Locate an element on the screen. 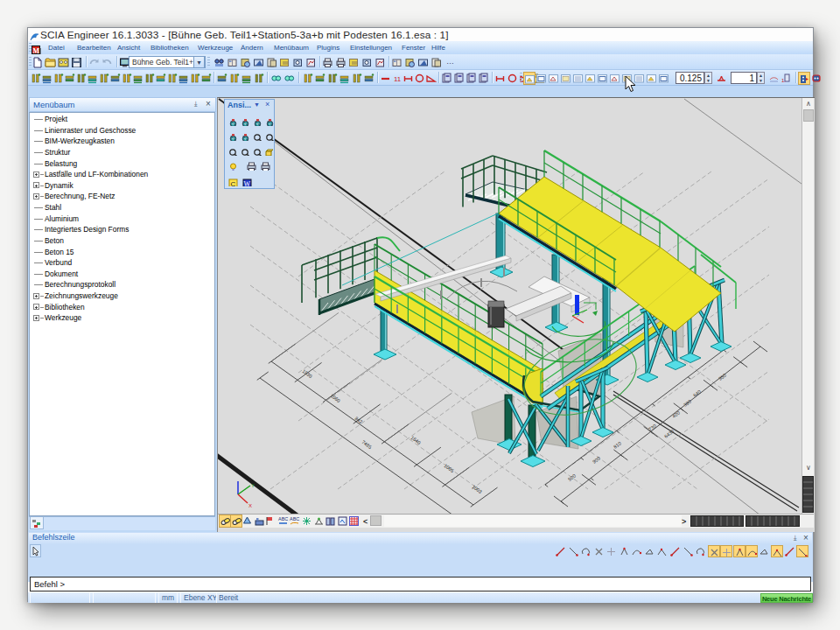 The height and width of the screenshot is (630, 840). svg-text: 1. is located at coordinates (784, 80).